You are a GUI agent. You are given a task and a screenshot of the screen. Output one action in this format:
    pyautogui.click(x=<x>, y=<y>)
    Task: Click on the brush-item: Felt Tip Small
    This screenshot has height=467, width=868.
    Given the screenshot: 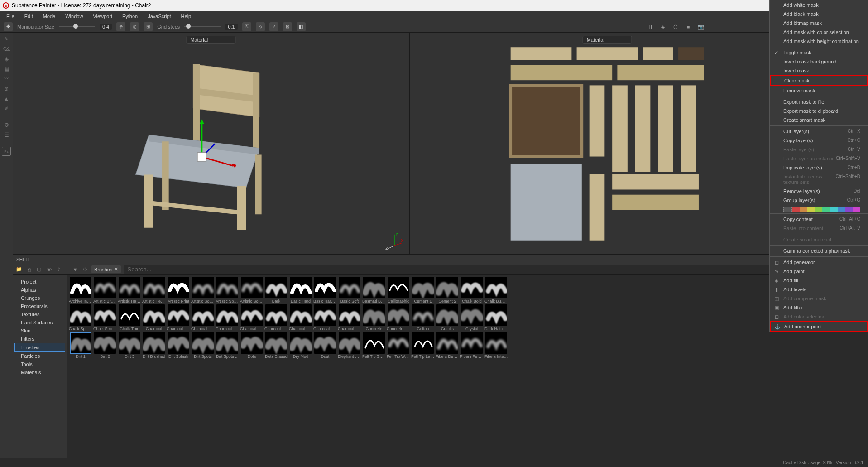 What is the action you would take?
    pyautogui.click(x=374, y=345)
    